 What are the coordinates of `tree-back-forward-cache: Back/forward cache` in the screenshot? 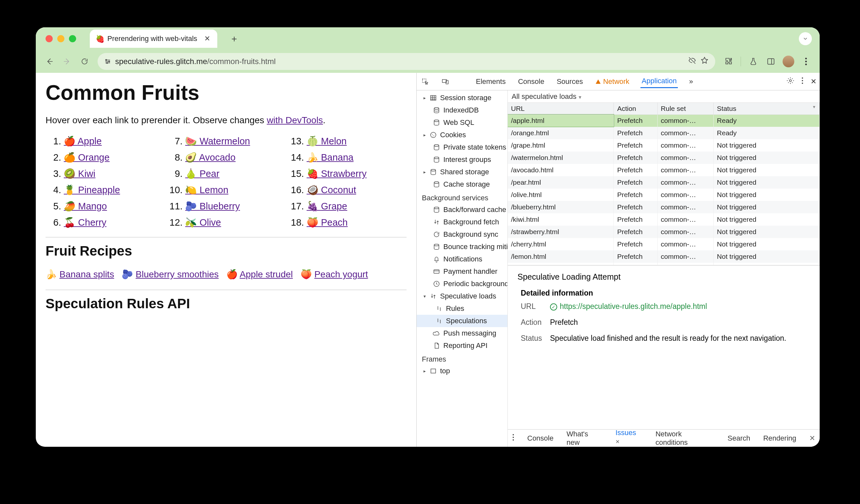 It's located at (462, 210).